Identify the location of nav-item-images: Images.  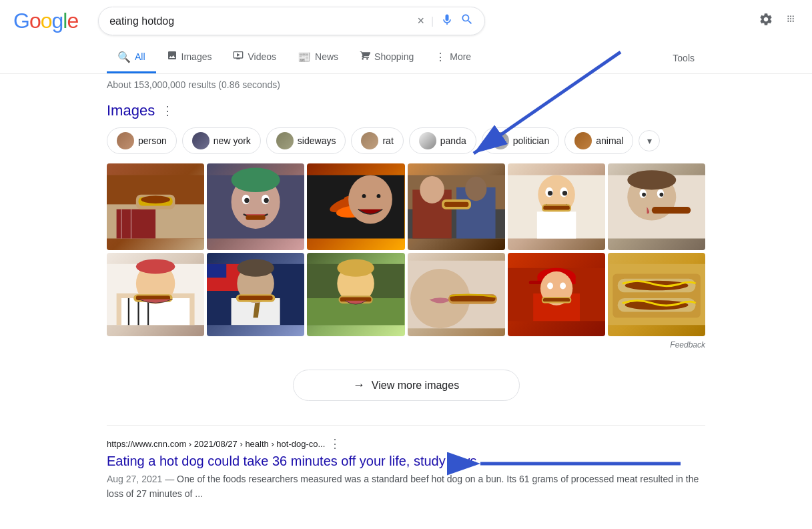
(189, 57).